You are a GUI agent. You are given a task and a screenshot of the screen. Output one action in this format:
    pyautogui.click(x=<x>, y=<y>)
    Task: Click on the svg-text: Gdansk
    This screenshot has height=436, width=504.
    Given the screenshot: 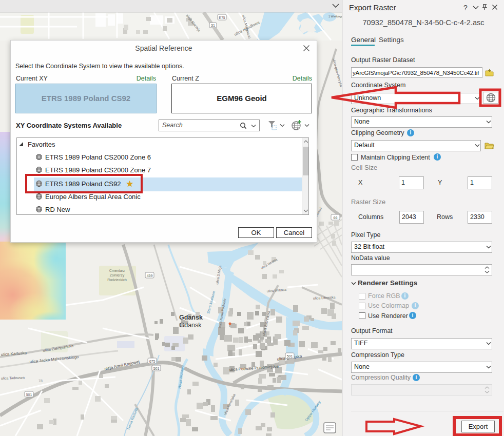 What is the action you would take?
    pyautogui.click(x=190, y=325)
    